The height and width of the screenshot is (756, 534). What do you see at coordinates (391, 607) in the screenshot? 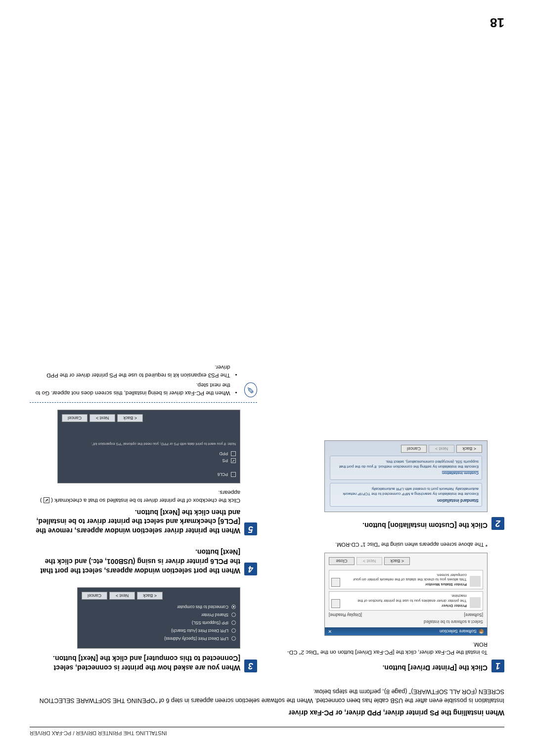
I see `step-1: 1 Click the [Printer Driver] button. To …` at bounding box center [391, 607].